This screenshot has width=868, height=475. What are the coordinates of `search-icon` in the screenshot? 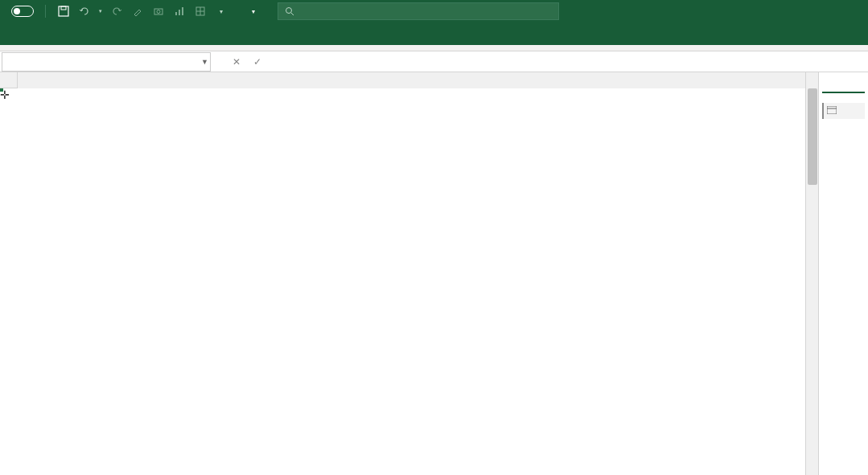 It's located at (290, 11).